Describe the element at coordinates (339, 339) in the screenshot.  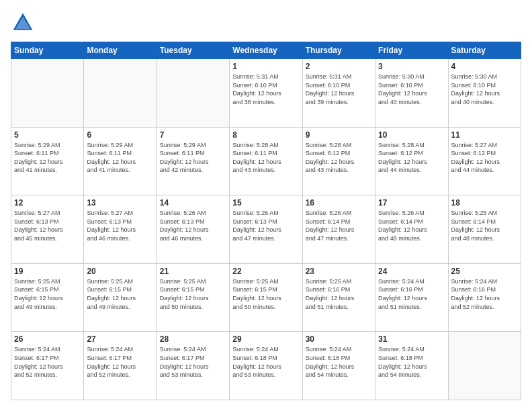
I see `day-number: 30` at that location.